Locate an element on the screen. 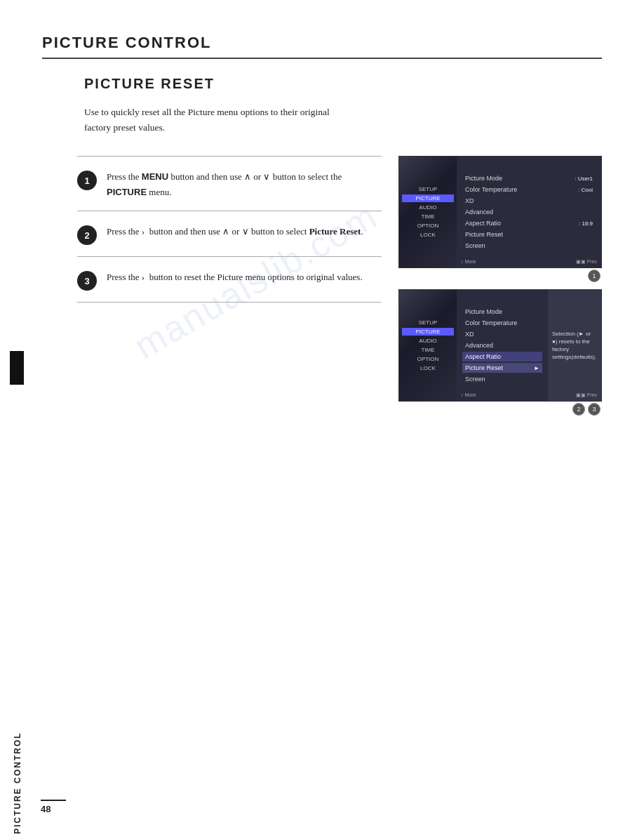  badge-3: 3 is located at coordinates (594, 409).